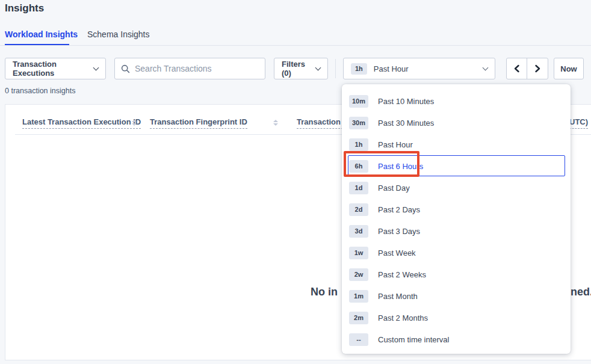  I want to click on time-option-badge: 1w, so click(359, 253).